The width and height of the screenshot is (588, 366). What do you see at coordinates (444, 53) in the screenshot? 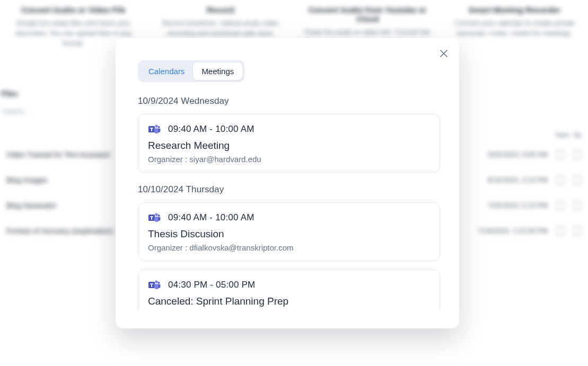
I see `close-button` at bounding box center [444, 53].